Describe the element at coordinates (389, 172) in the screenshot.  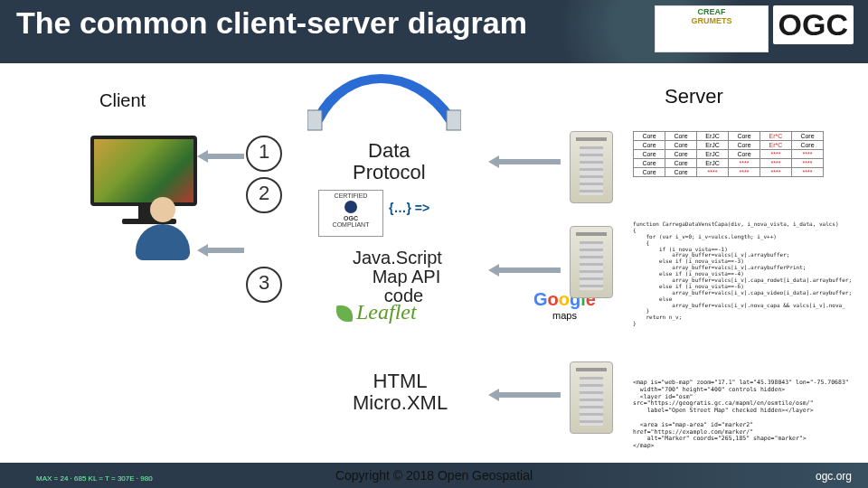
I see `text: Protocol` at that location.